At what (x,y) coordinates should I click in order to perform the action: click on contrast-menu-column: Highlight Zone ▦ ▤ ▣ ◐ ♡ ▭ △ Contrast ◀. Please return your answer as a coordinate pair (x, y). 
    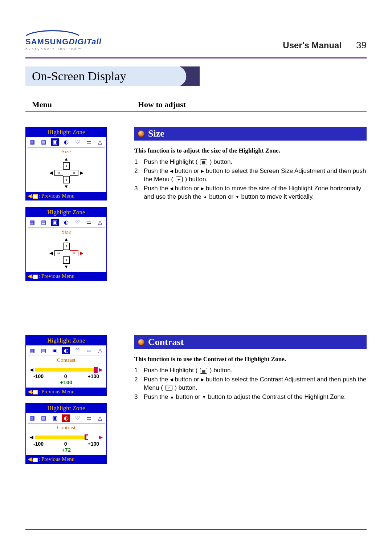
    Looking at the image, I should click on (73, 400).